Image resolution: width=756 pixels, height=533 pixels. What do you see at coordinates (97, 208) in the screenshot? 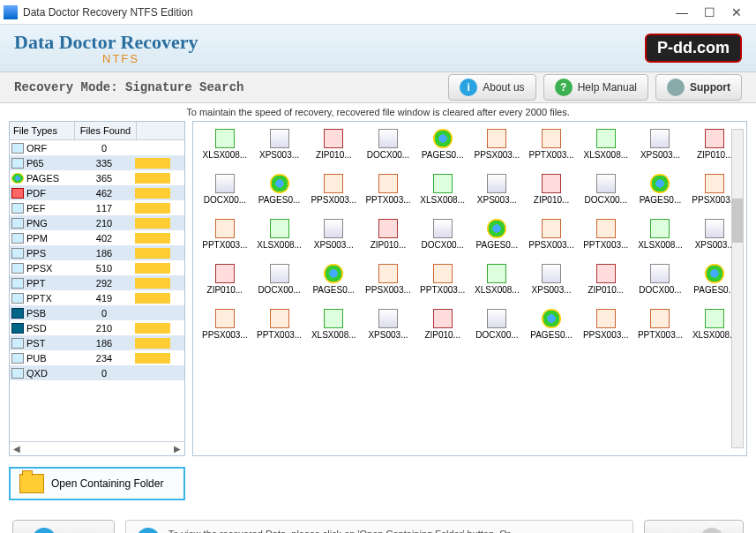
I see `file-type-row-pef: PEF117` at bounding box center [97, 208].